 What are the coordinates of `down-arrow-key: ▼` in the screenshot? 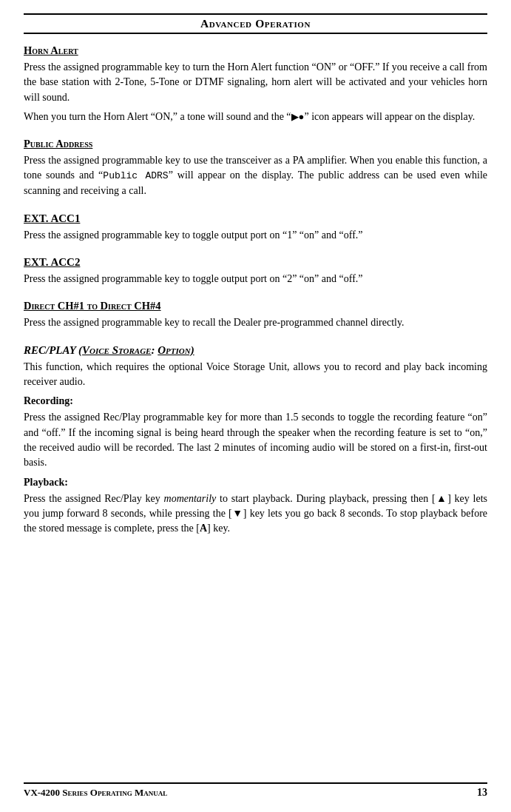 It's located at (238, 514).